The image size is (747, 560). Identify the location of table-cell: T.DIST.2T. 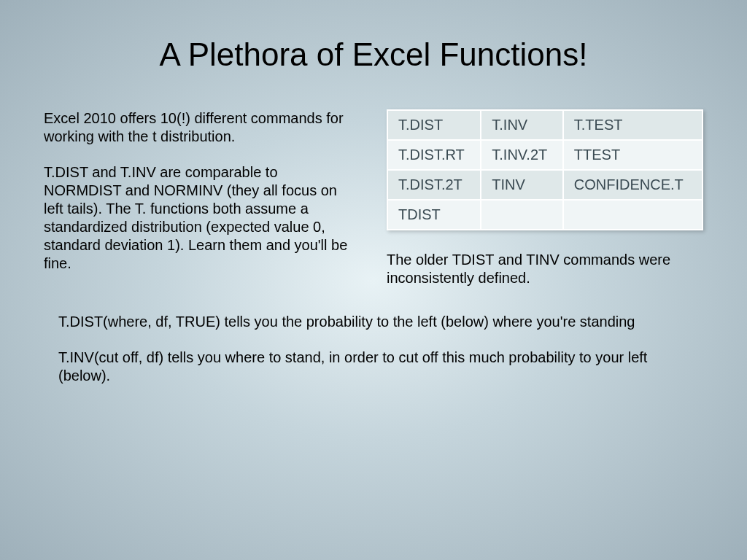
(434, 185).